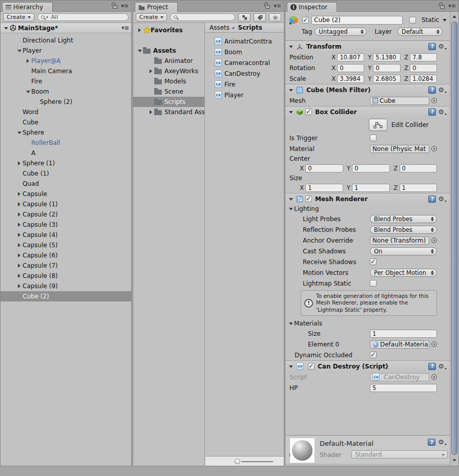  I want to click on hierarchy-item: Sphere, so click(66, 133).